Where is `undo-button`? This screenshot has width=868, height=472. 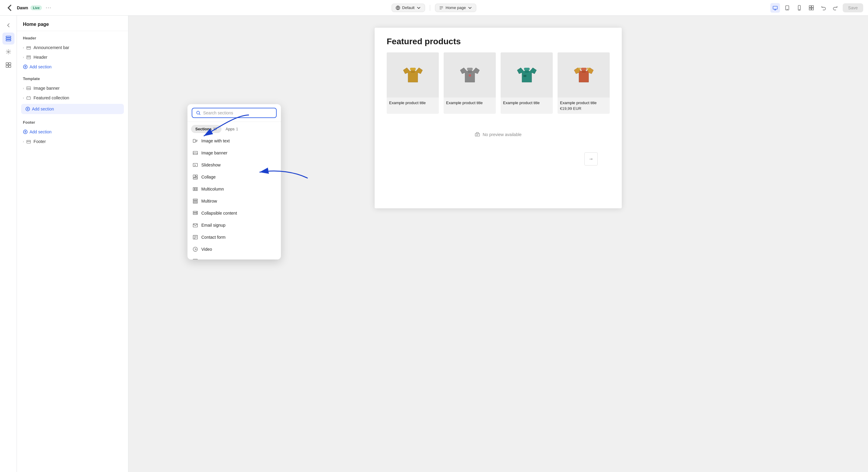
undo-button is located at coordinates (824, 8).